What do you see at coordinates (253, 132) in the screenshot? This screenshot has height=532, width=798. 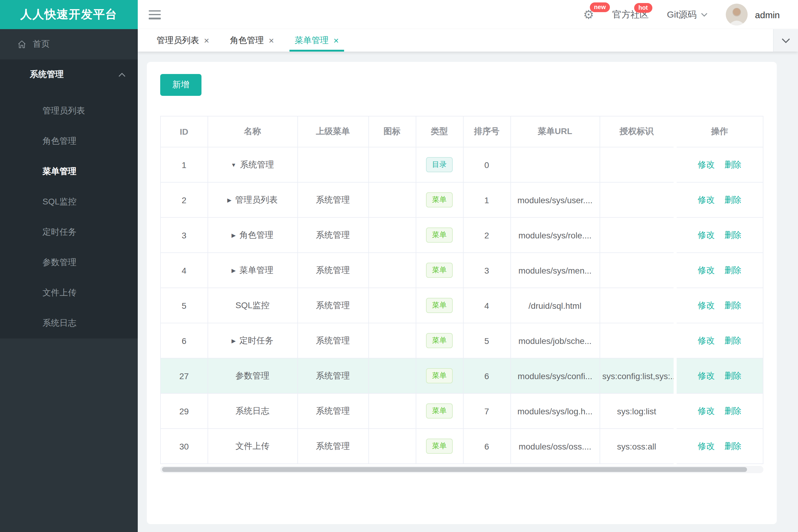 I see `column-header-名称: 名称` at bounding box center [253, 132].